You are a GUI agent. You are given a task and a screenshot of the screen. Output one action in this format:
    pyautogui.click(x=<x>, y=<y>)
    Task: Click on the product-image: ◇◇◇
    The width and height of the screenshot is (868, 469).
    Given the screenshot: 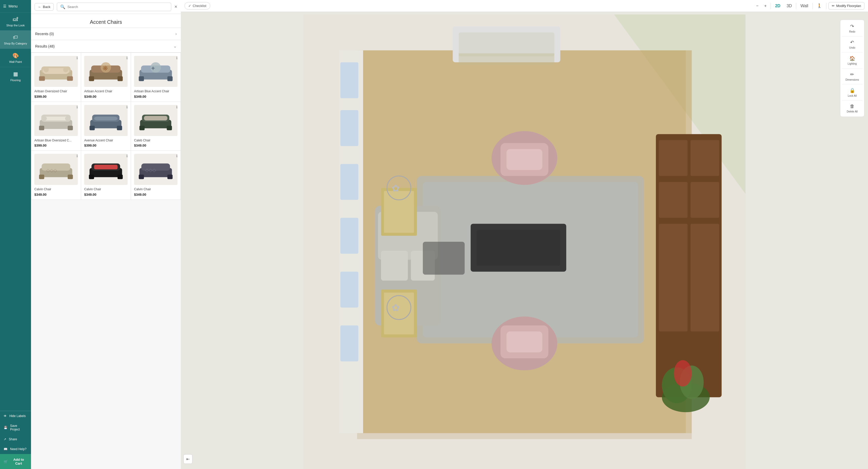 What is the action you would take?
    pyautogui.click(x=56, y=169)
    